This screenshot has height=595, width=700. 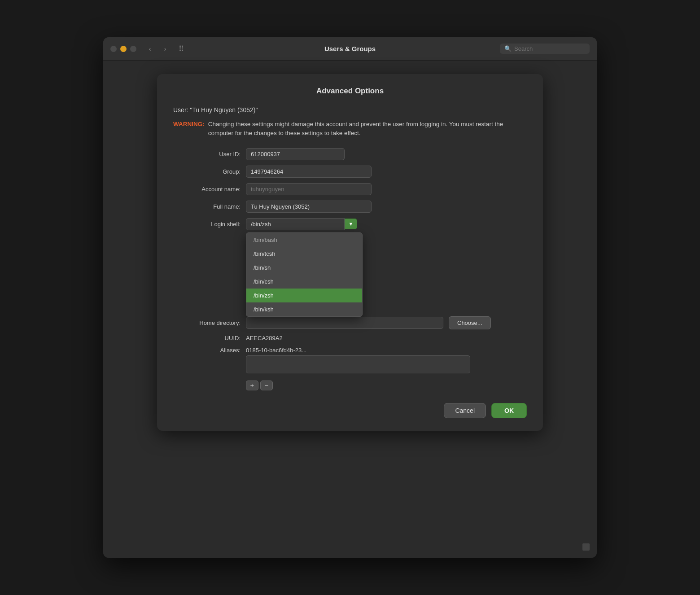 What do you see at coordinates (545, 48) in the screenshot?
I see `search-box: 🔍` at bounding box center [545, 48].